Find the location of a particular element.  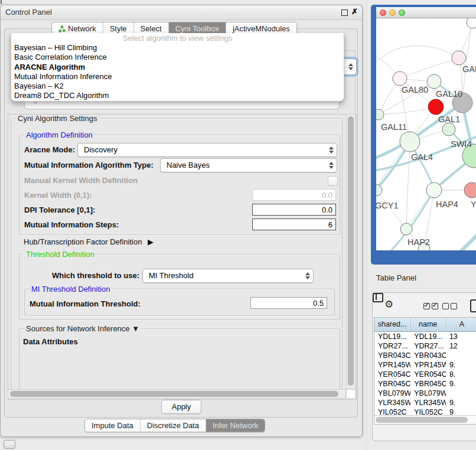

sources-title-text: Sources for Network Inference is located at coordinates (78, 328).